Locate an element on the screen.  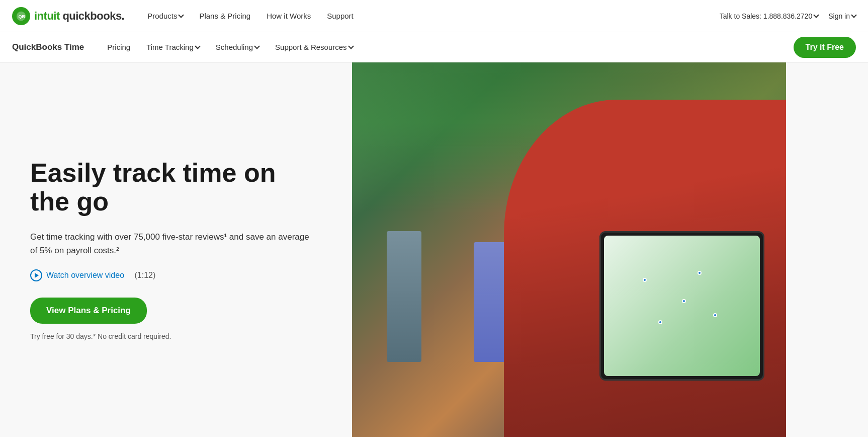
logo: QB intuit quickbooks. is located at coordinates (68, 16).